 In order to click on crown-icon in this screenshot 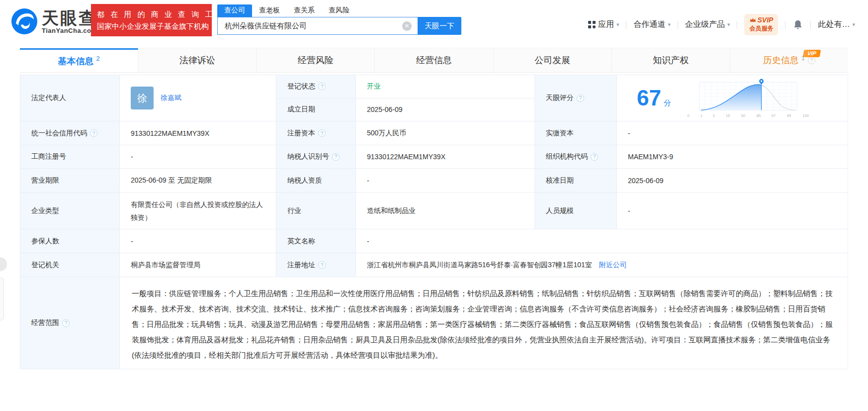, I will do `click(753, 20)`.